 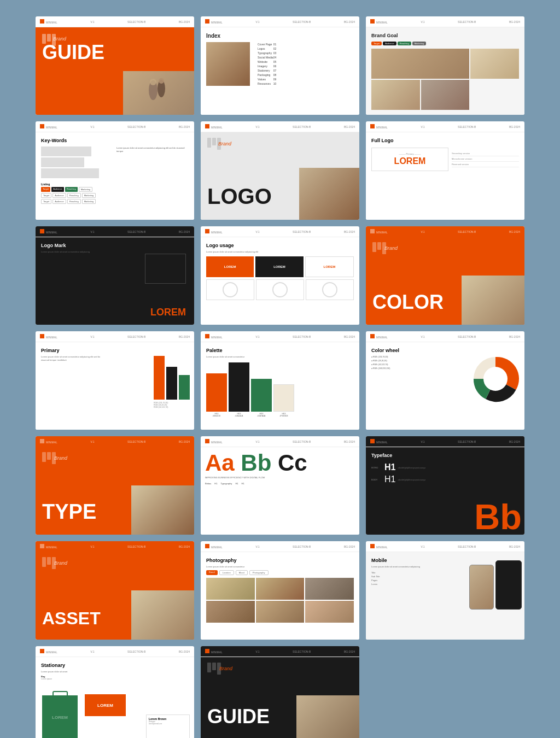 I want to click on index-list: Cover Page01 Logos02 Typography03 Social…, so click(x=267, y=64).